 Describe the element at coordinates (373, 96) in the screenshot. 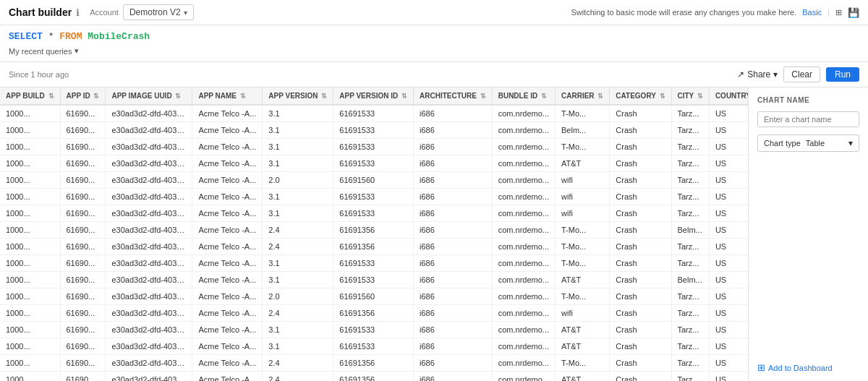

I see `column-header-app_version_id: APP VERSION ID ⇅` at that location.